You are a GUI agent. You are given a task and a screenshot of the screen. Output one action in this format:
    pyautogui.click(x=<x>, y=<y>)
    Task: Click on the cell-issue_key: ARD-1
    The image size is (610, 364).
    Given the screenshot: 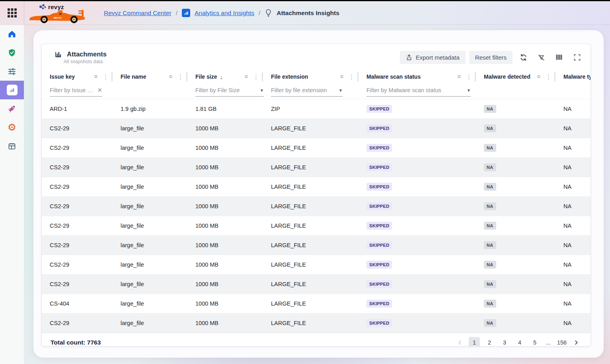 What is the action you would take?
    pyautogui.click(x=77, y=109)
    